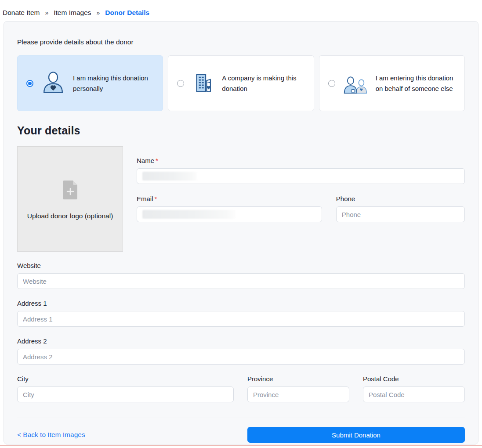 This screenshot has width=482, height=448. I want to click on website-text-input, so click(241, 281).